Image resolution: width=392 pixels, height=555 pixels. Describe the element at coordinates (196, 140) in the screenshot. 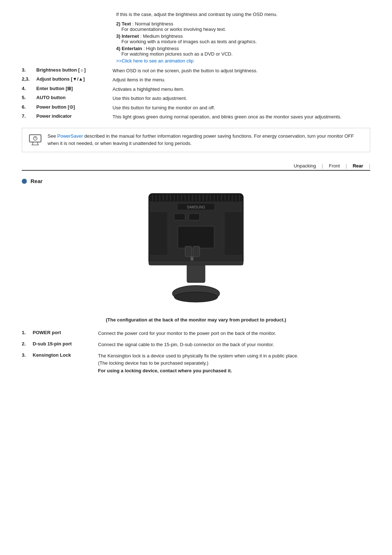

I see `note-box: See PowerSaver described in the manual f…` at that location.